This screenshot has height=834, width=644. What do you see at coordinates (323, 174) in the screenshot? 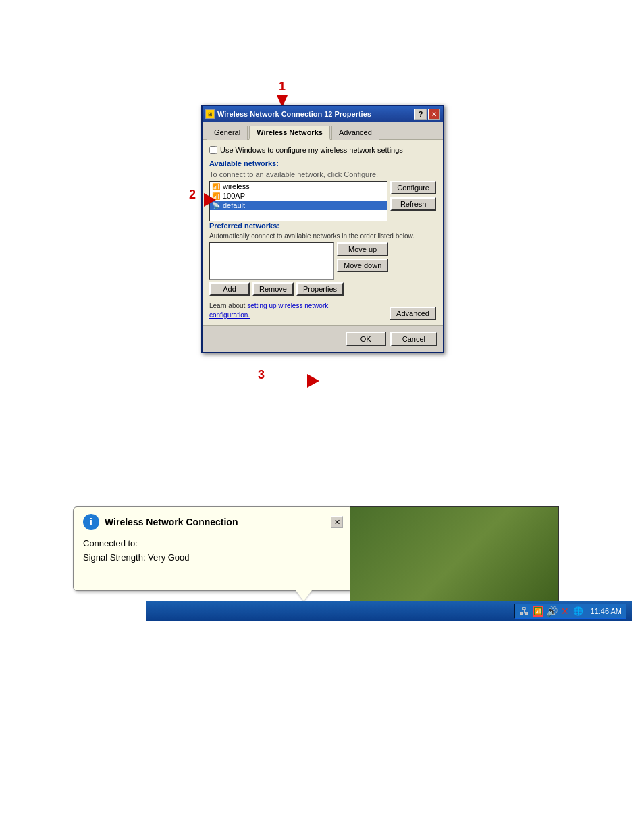
I see `available-networks-desc: To connect to an available network, clic…` at bounding box center [323, 174].